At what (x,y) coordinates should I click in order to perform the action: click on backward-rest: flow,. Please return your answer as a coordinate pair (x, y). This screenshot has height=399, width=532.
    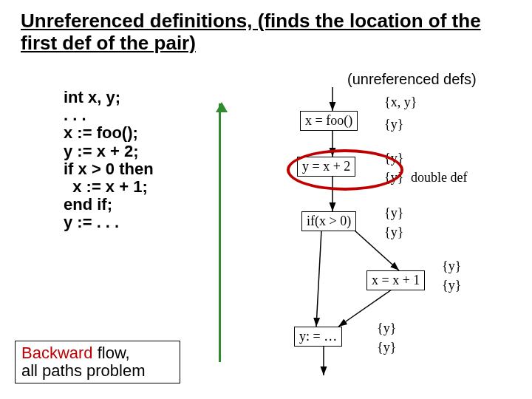
    Looking at the image, I should click on (112, 353).